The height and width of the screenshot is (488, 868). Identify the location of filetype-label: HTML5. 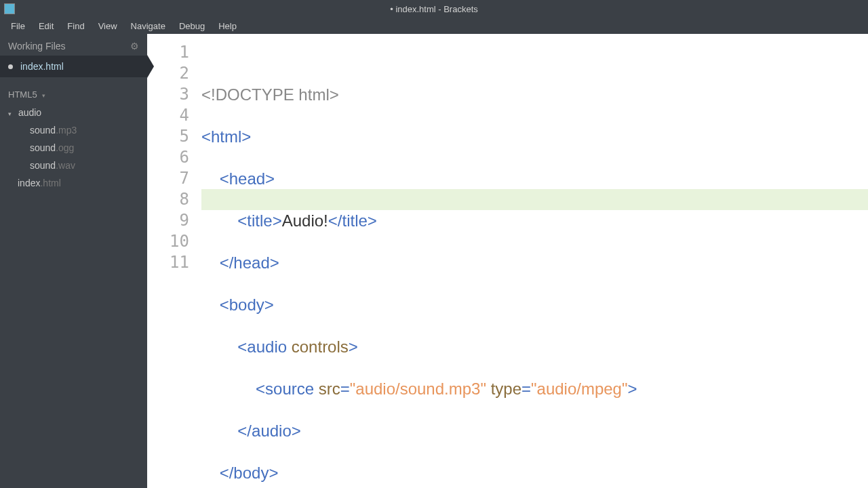
(23, 95).